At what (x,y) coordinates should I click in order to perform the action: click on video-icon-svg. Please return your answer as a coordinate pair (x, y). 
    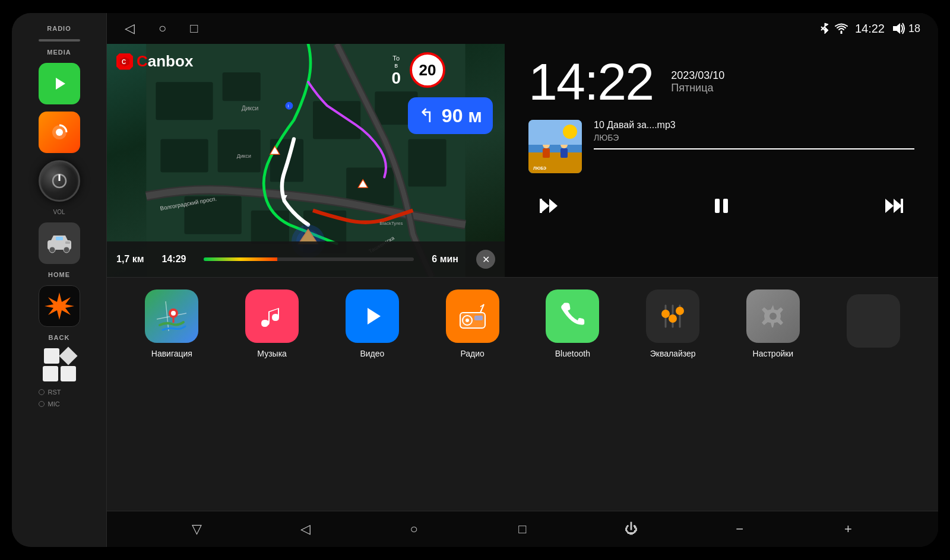
    Looking at the image, I should click on (372, 316).